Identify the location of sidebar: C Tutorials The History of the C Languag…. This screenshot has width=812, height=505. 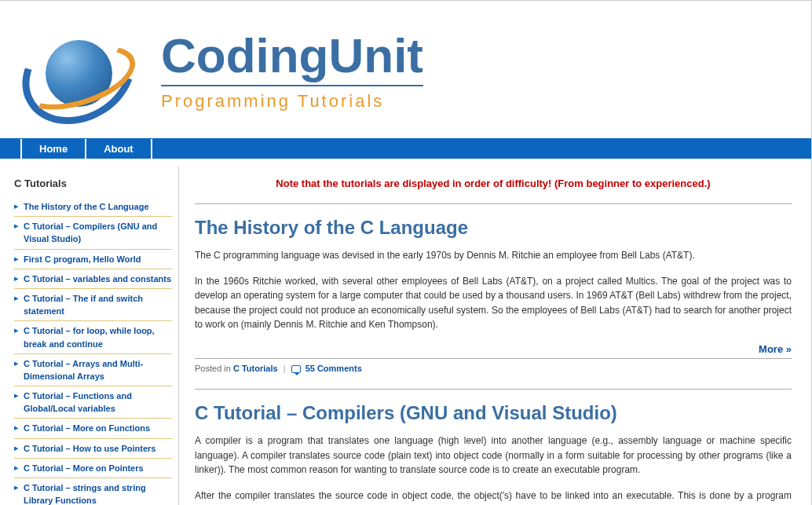
(97, 336).